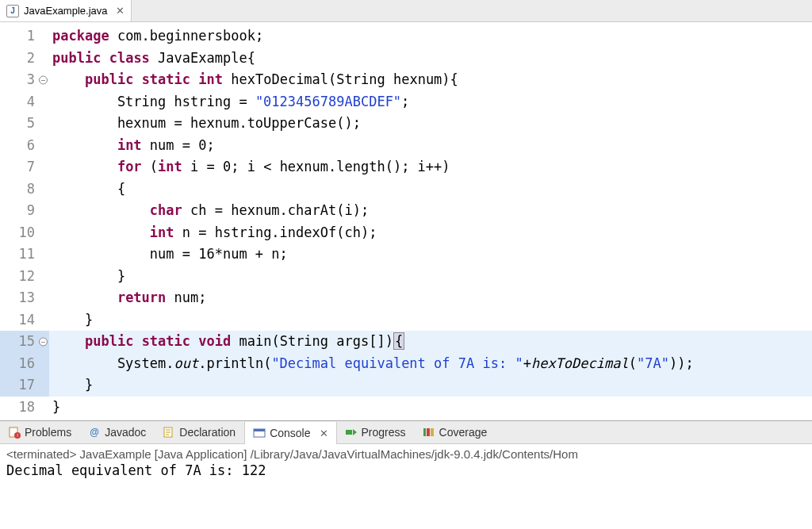 This screenshot has width=812, height=529. I want to click on code-line: num = 16*num + n;, so click(431, 255).